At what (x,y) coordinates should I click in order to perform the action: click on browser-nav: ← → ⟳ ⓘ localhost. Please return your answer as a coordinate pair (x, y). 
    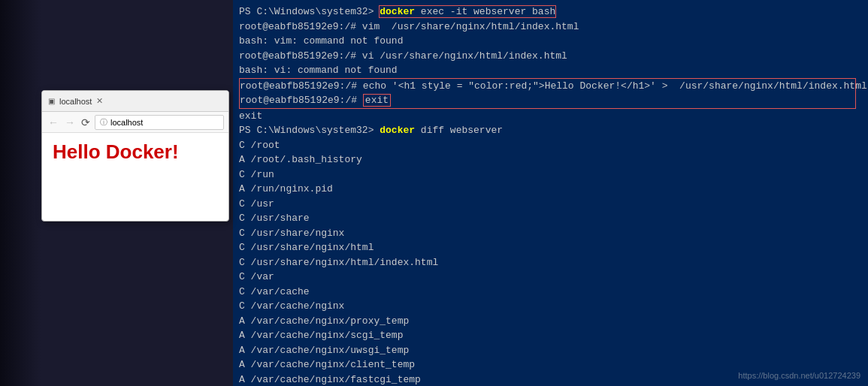
    Looking at the image, I should click on (135, 122).